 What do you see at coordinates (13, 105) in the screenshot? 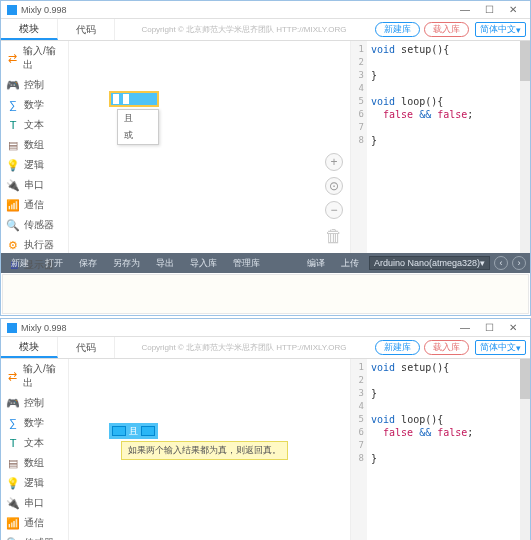
I see `math-icon: ∑` at bounding box center [13, 105].